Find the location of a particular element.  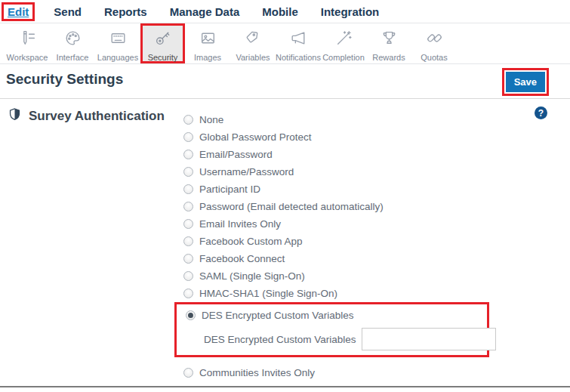

radio-option-username-password: Username/Password is located at coordinates (377, 172).